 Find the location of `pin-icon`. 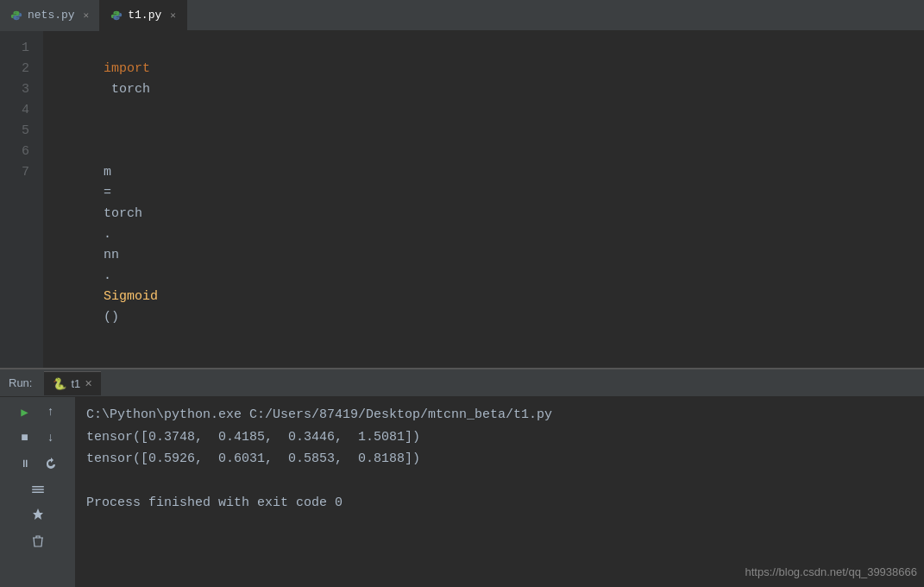

pin-icon is located at coordinates (38, 515).